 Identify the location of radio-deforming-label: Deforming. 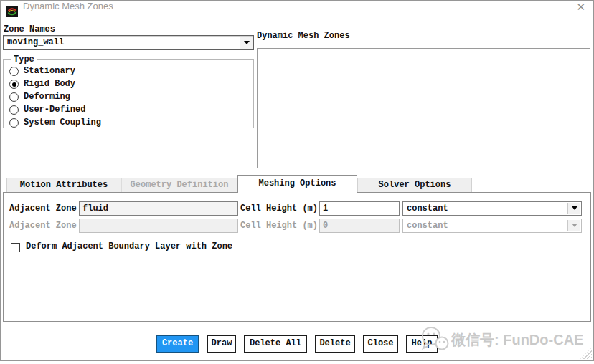
(47, 97).